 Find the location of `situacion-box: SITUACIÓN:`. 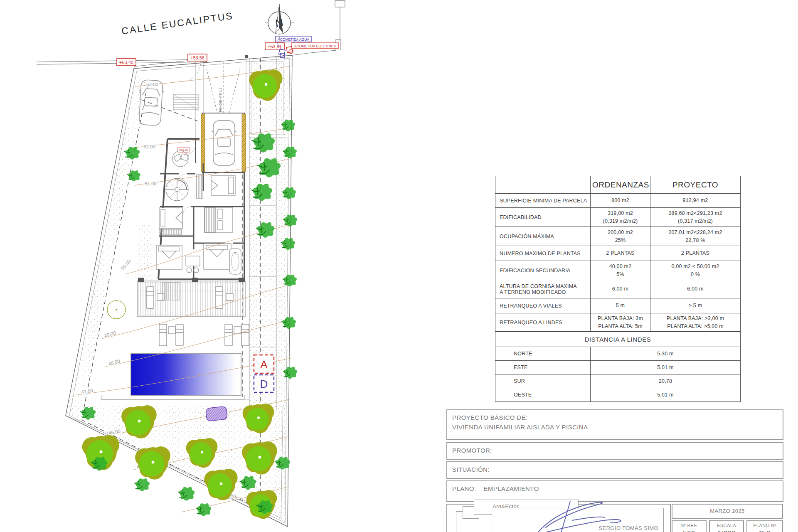

situacion-box: SITUACIÓN: is located at coordinates (615, 470).